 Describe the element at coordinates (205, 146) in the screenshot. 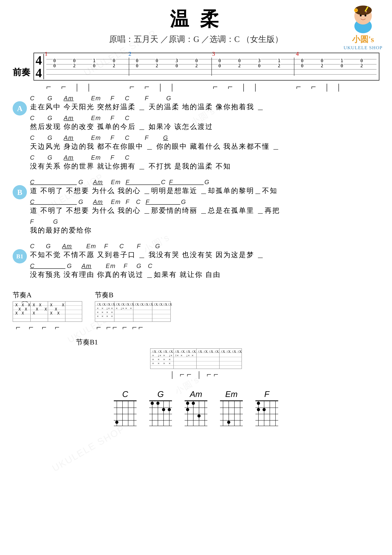

I see `lyrics-a3: 天边风光 身边的我 都不在你眼中 ＿ 你的眼中 藏着什么 我丛来都不懂 ＿` at that location.